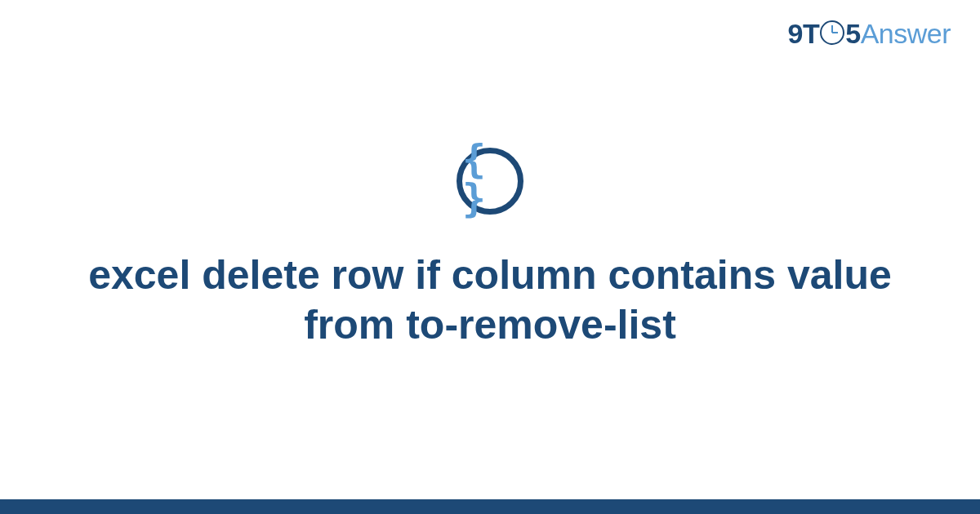  What do you see at coordinates (490, 507) in the screenshot?
I see `footer-accent-bar` at bounding box center [490, 507].